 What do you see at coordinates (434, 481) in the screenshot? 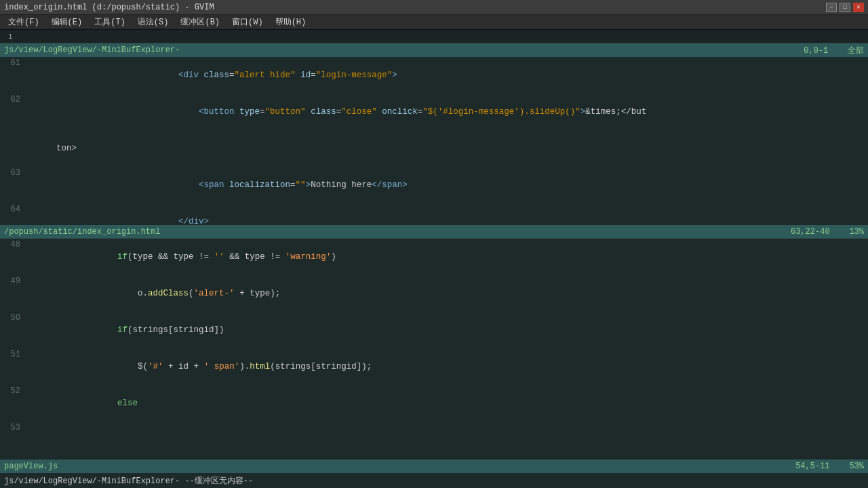
I see `command-line: js/view/LogRegView/-MiniBufExplorer- --缓…` at bounding box center [434, 481].